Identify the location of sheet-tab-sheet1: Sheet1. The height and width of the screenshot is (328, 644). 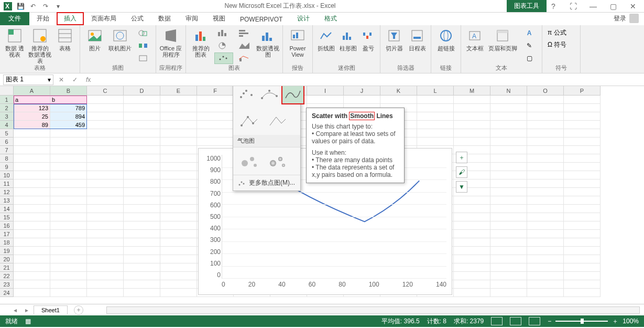
(50, 310).